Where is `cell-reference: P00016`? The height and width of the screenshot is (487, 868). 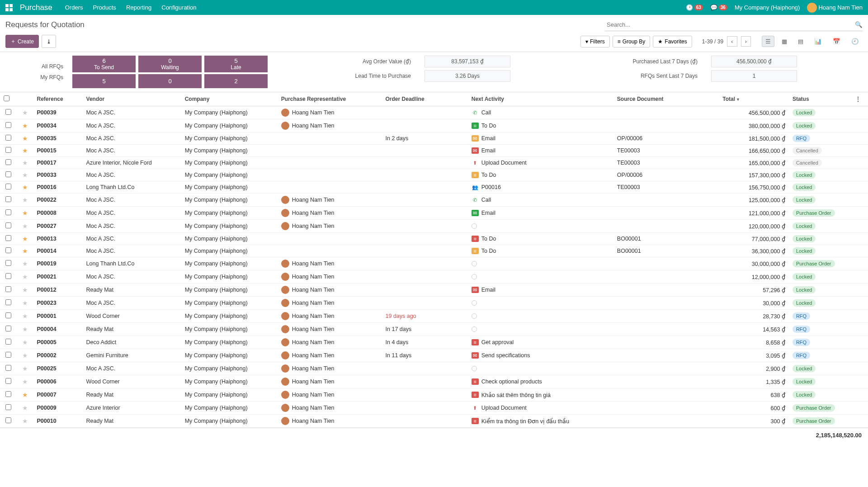 cell-reference: P00016 is located at coordinates (58, 187).